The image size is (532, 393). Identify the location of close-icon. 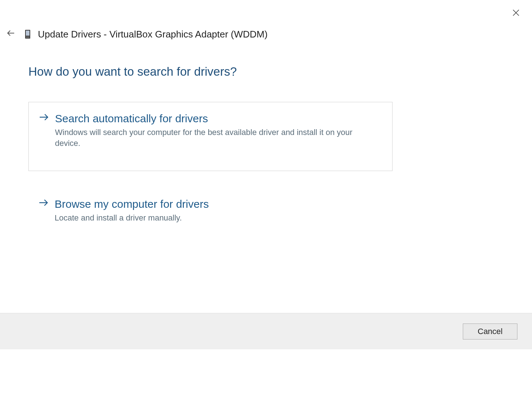
(516, 13).